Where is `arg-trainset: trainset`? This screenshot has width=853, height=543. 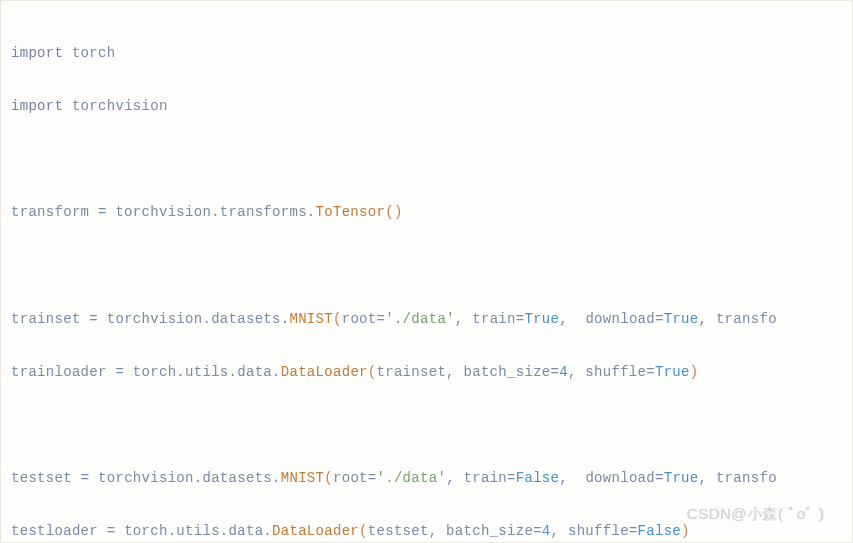 arg-trainset: trainset is located at coordinates (411, 372).